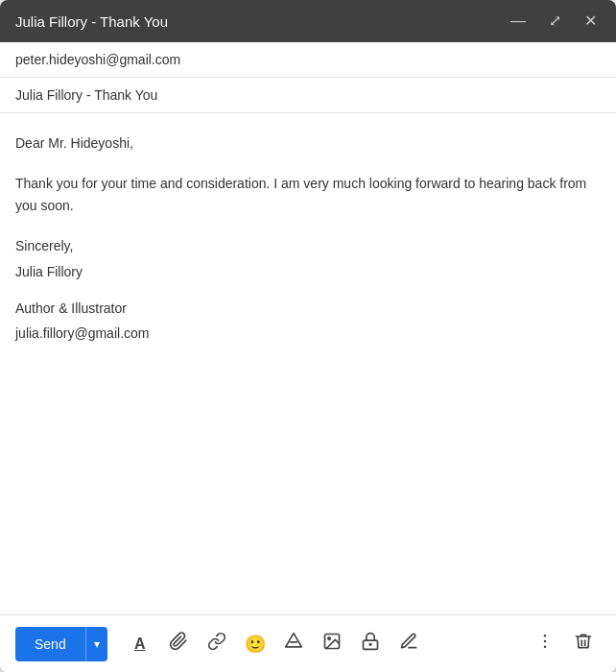  Describe the element at coordinates (370, 643) in the screenshot. I see `lock-icon` at that location.